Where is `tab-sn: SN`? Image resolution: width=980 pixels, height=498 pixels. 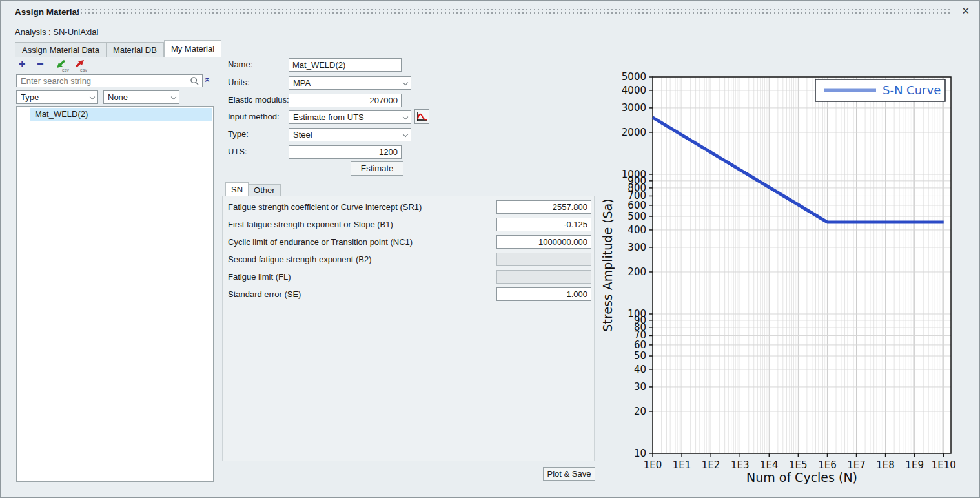 tab-sn: SN is located at coordinates (237, 189).